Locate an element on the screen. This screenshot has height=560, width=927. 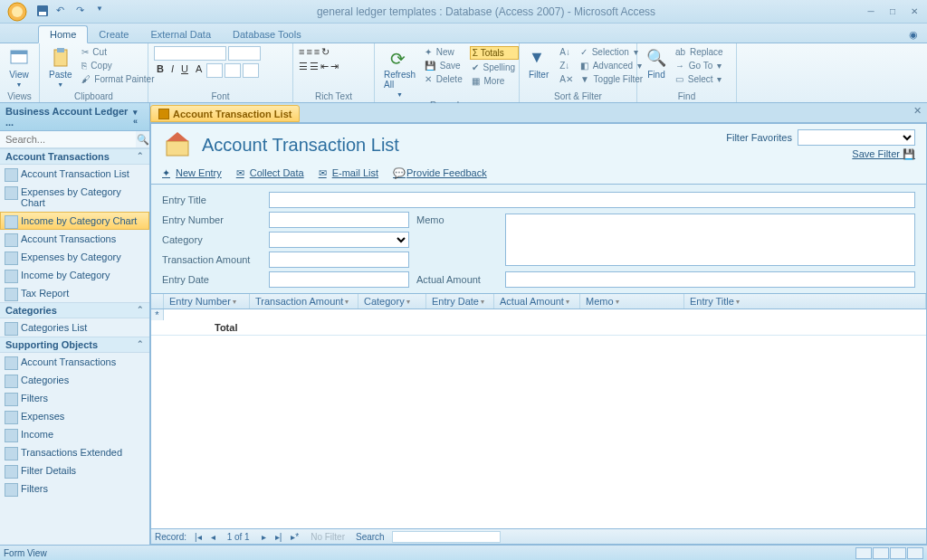
nav-prev-icon: ◂ is located at coordinates (214, 537).